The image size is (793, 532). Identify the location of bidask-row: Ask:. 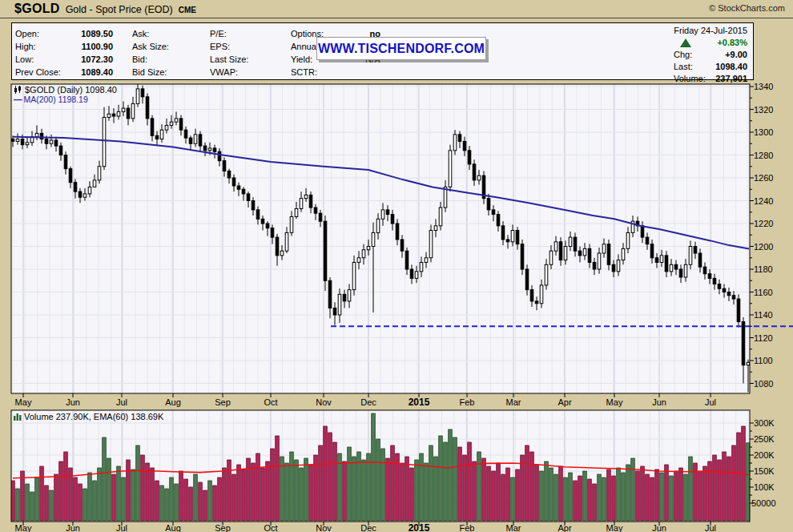
(169, 34).